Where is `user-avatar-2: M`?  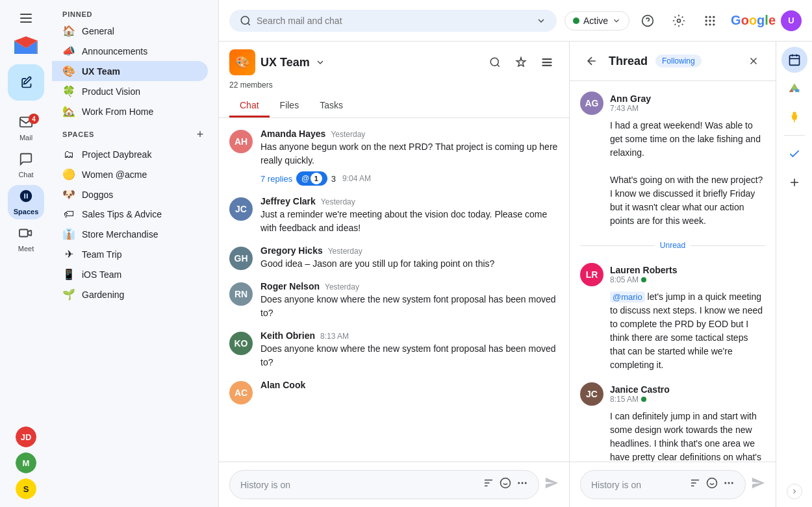 user-avatar-2: M is located at coordinates (26, 463).